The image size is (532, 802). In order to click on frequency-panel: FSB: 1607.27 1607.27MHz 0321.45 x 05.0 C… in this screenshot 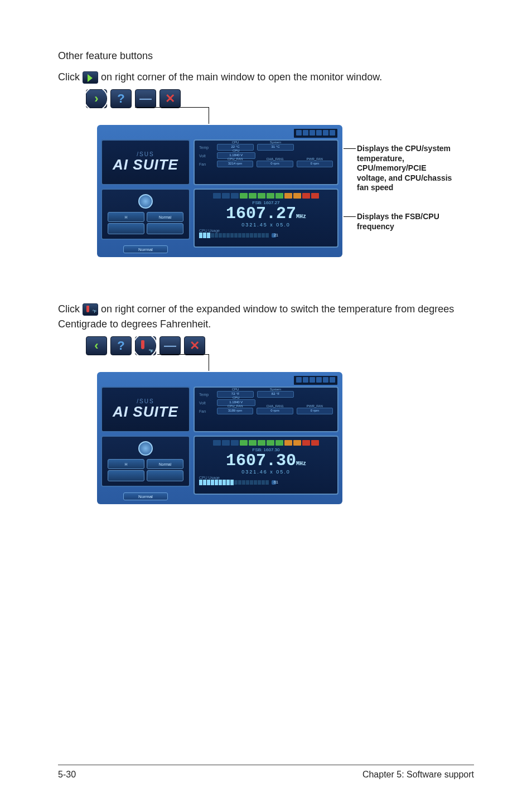, I will do `click(266, 218)`.